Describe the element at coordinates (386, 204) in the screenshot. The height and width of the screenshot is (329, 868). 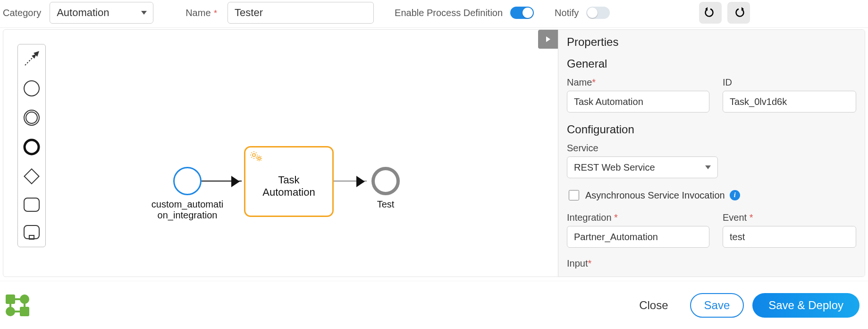
I see `end-event-caption: Test` at that location.